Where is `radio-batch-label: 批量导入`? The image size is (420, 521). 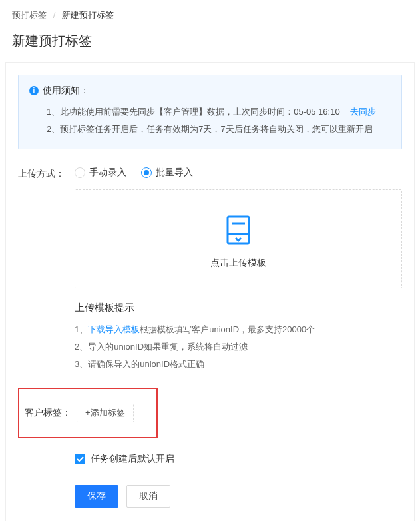
radio-batch-label: 批量导入 is located at coordinates (174, 173).